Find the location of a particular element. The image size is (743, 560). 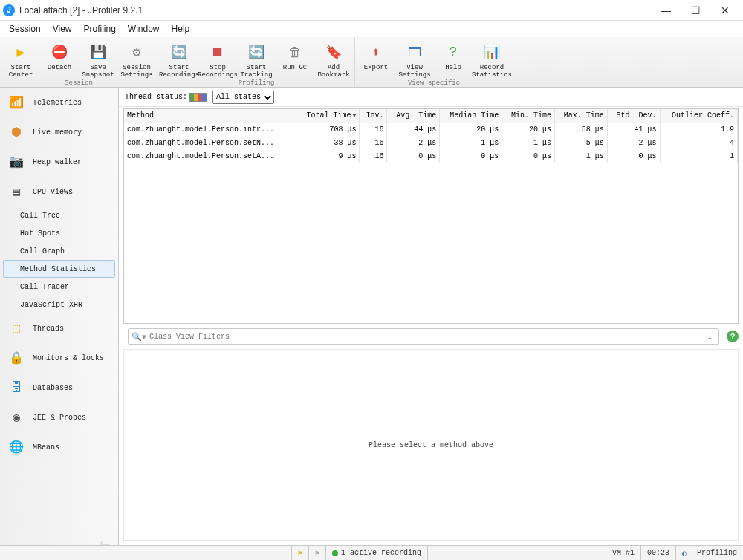

sidebar-subitem-javascript-xhr: JavaScript XHR is located at coordinates (59, 305).